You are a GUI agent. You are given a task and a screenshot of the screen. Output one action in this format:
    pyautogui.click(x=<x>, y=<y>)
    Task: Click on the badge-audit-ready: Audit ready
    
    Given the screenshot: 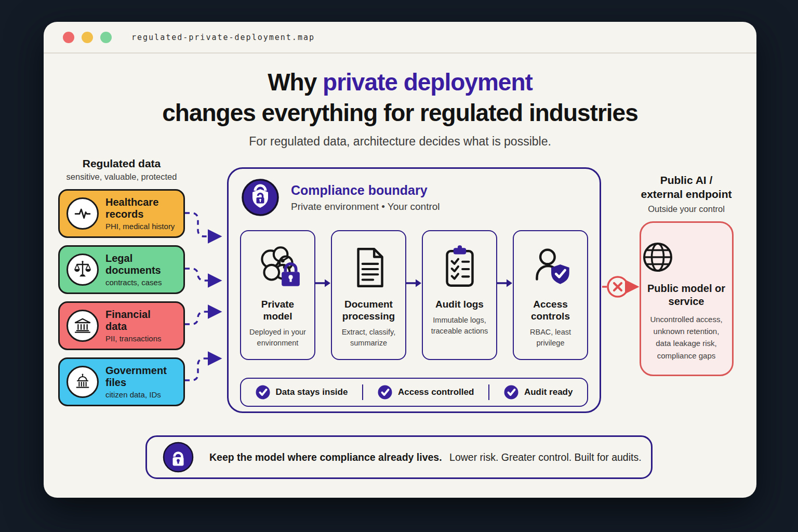 What is the action you would take?
    pyautogui.click(x=538, y=392)
    